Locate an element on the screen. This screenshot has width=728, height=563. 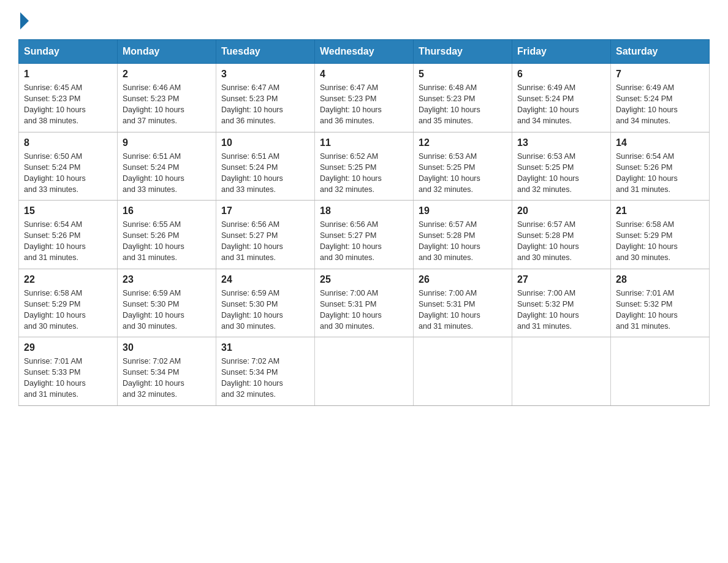
calendar-week-row: 8Sunrise: 6:50 AMSunset: 5:24 PMDaylight… is located at coordinates (364, 166).